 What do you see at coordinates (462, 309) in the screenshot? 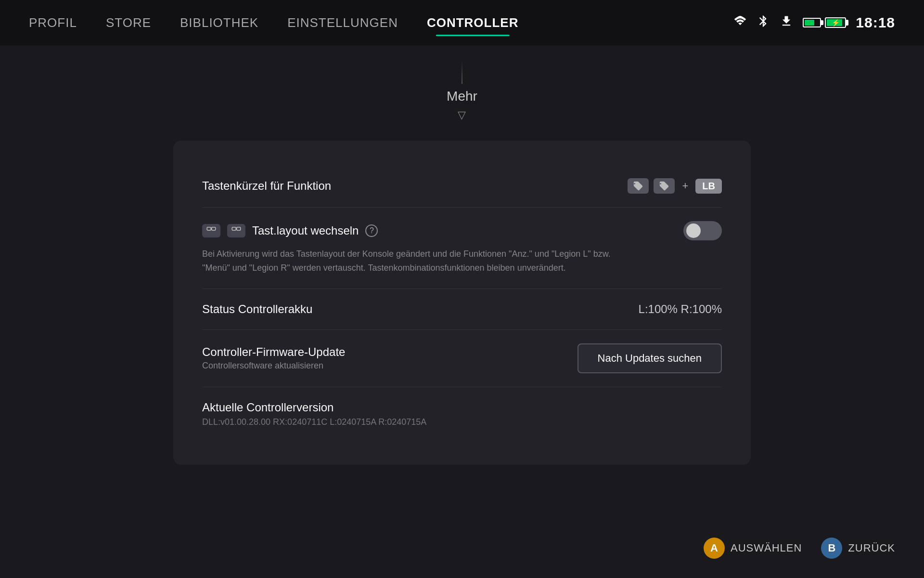
I see `battery-status-row: Status Controllerakku L:100% R:100%` at bounding box center [462, 309].